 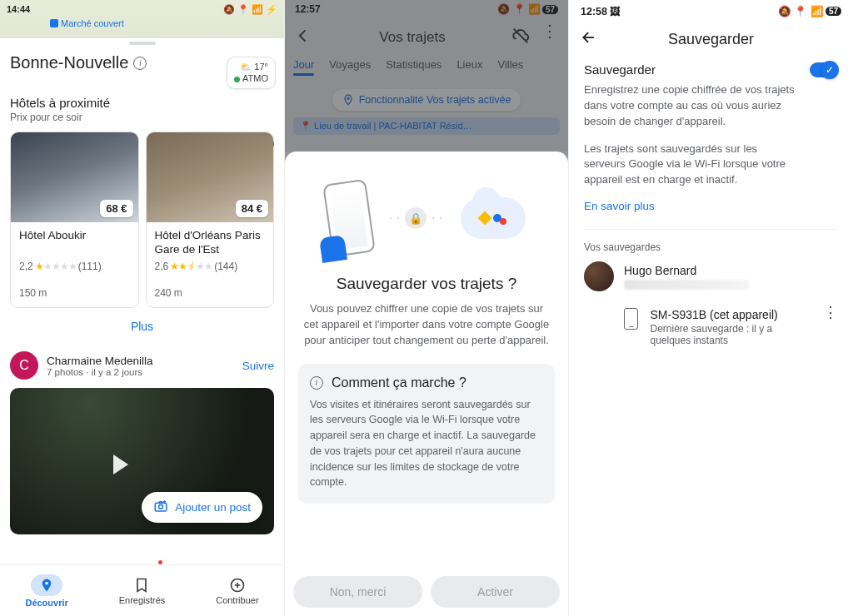 I want to click on pin-icon, so click(x=47, y=585).